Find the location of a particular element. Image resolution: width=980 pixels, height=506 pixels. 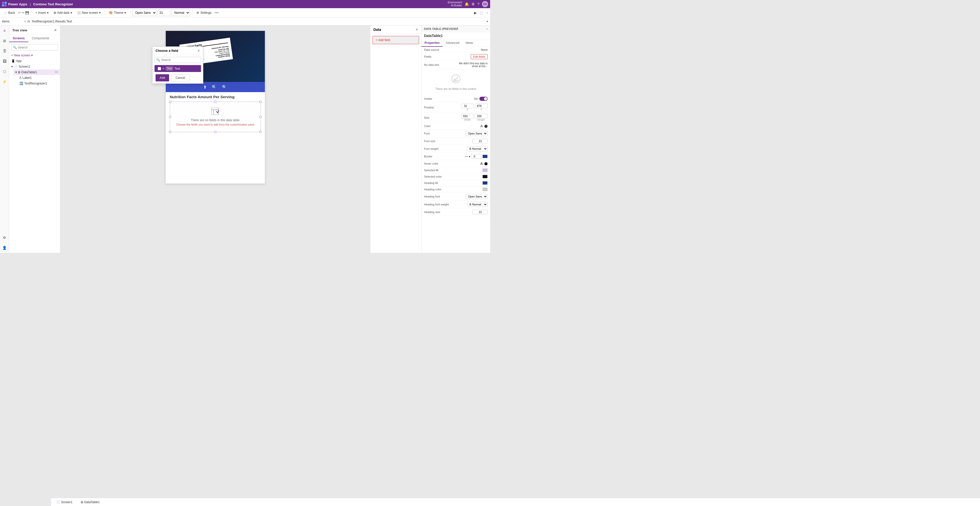

settings-icon: ⚙ is located at coordinates (473, 4).